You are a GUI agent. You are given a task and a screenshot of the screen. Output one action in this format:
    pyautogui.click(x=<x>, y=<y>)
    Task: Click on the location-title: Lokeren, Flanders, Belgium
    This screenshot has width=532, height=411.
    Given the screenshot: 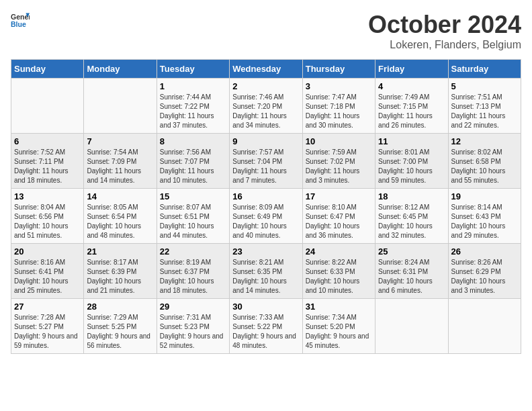 What is the action you would take?
    pyautogui.click(x=445, y=45)
    